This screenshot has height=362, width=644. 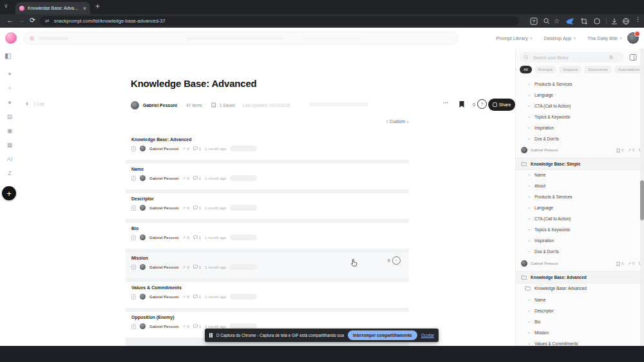 I want to click on app-nav-item: The Daily Bite ∨, so click(x=605, y=39).